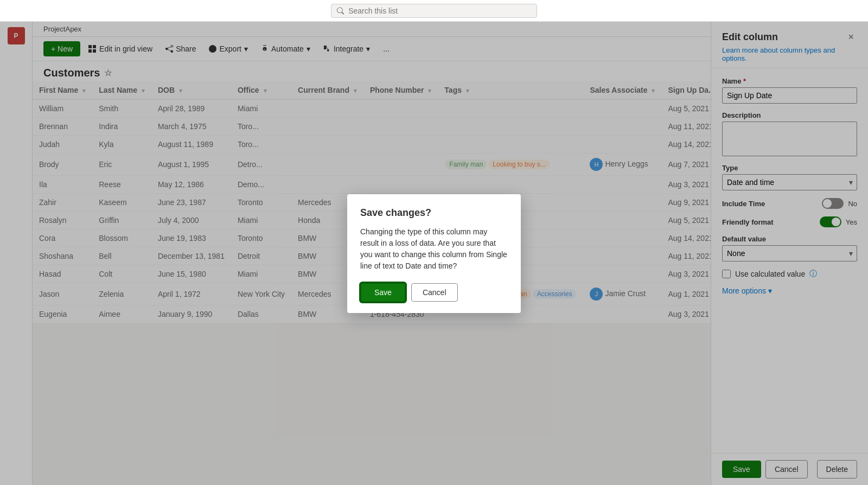 This screenshot has height=485, width=868. I want to click on dialog-body: Changing the type of this column may res…, so click(434, 249).